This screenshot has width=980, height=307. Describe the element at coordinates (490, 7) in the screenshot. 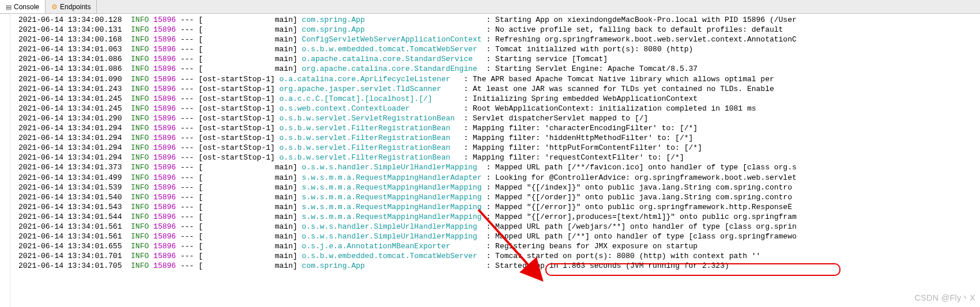

I see `tab-bar: Console Endpoints` at that location.